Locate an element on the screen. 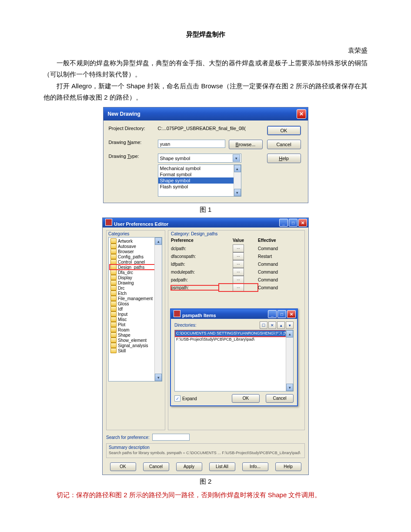 This screenshot has height=532, width=411. tree-item: Plot is located at coordinates (135, 325).